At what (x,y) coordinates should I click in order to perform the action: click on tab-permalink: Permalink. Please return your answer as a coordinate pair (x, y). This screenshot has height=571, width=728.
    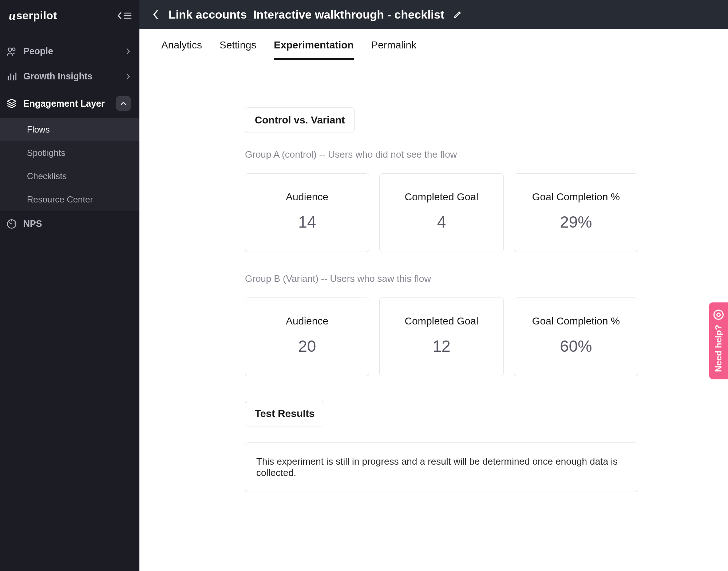
    Looking at the image, I should click on (394, 50).